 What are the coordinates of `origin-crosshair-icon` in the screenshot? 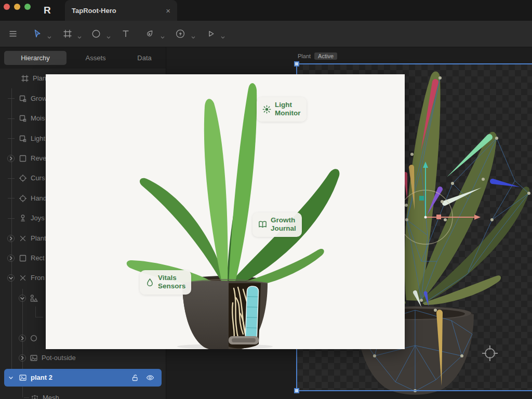 It's located at (490, 353).